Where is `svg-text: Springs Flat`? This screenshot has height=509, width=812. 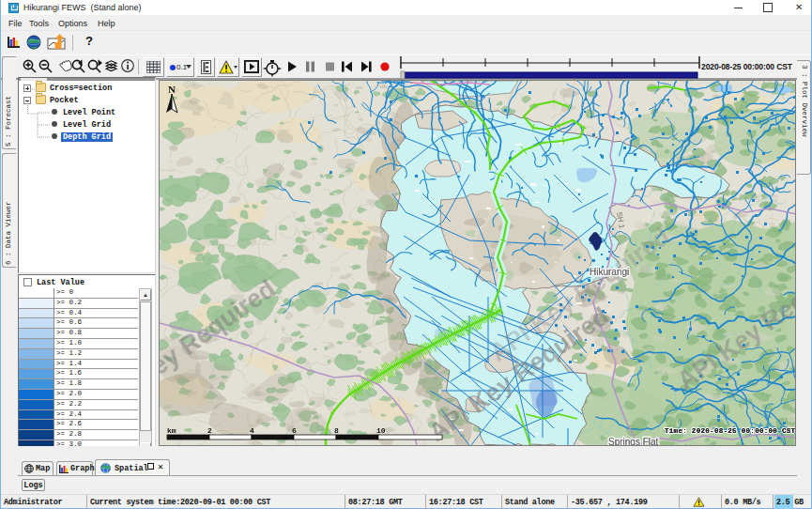
svg-text: Springs Flat is located at coordinates (634, 441).